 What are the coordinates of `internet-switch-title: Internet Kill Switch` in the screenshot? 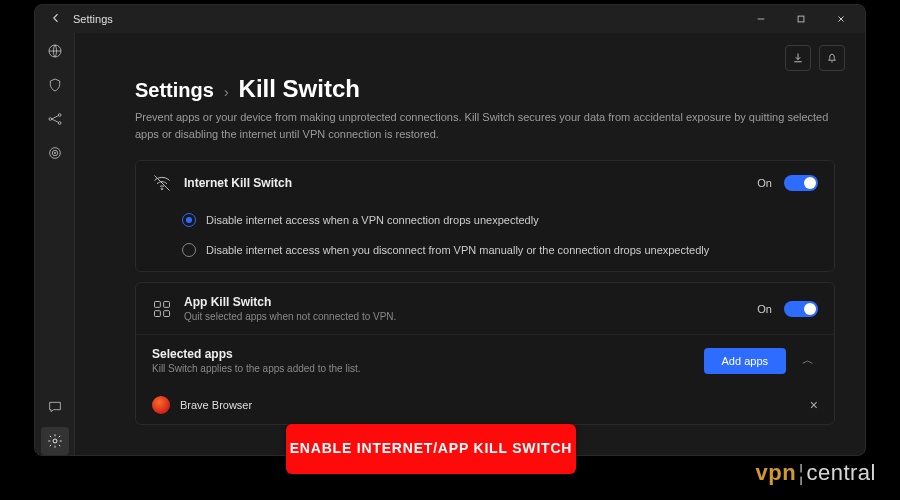 It's located at (464, 183).